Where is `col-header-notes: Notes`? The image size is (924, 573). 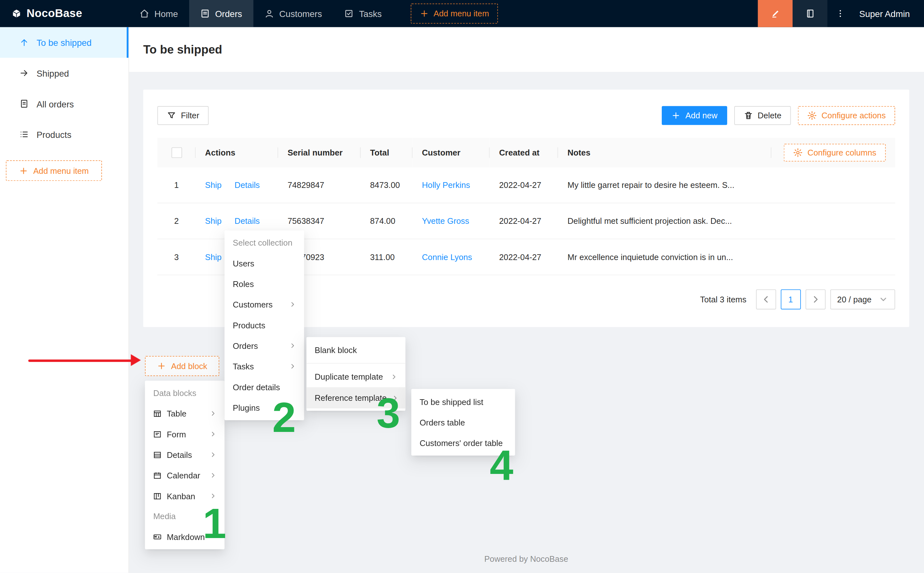
col-header-notes: Notes is located at coordinates (664, 153).